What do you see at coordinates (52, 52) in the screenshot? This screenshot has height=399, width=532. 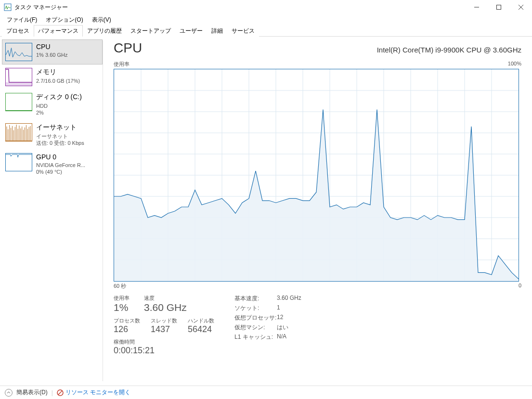 I see `sidebar-item-cpu: CPU 1% 3.60 GHz` at bounding box center [52, 52].